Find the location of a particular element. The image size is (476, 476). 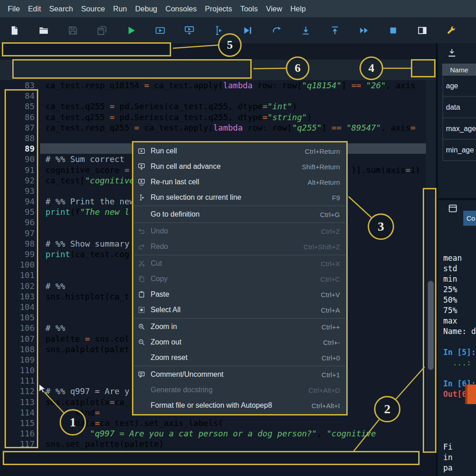

menu-view: View is located at coordinates (274, 9).